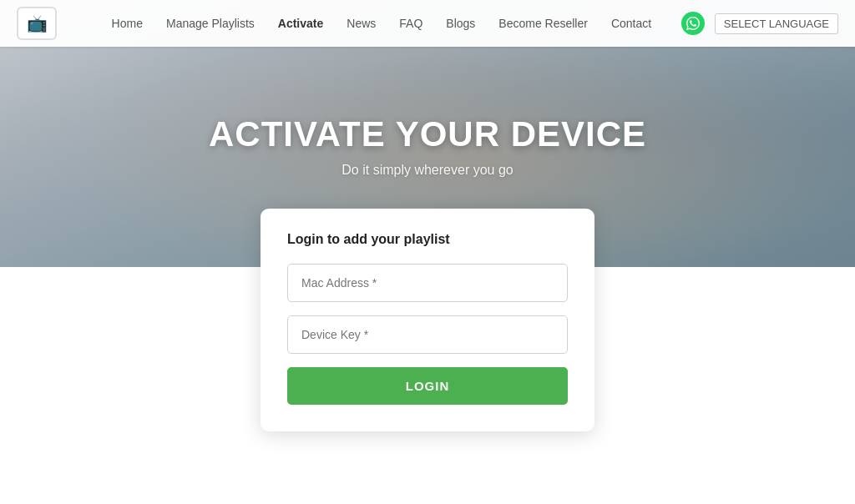 The image size is (855, 504). What do you see at coordinates (301, 23) in the screenshot?
I see `nav-activate: Activate` at bounding box center [301, 23].